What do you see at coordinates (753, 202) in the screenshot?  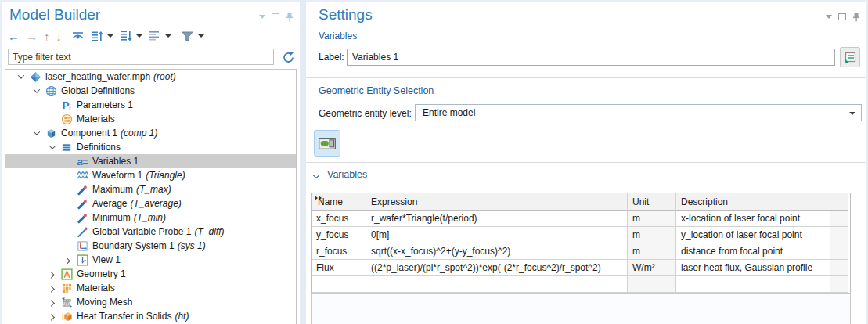 I see `column-header-description: Description` at bounding box center [753, 202].